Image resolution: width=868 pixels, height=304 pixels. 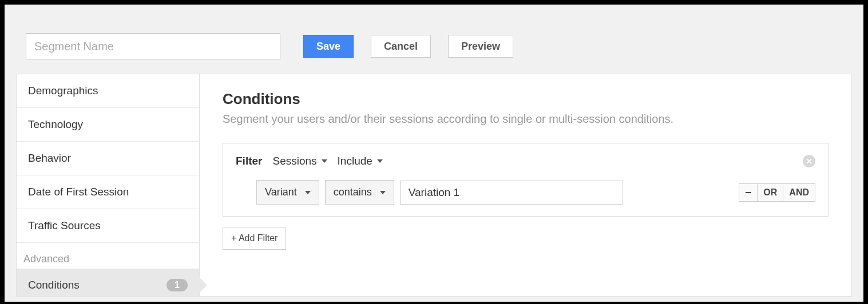 I want to click on or-button: OR, so click(x=770, y=193).